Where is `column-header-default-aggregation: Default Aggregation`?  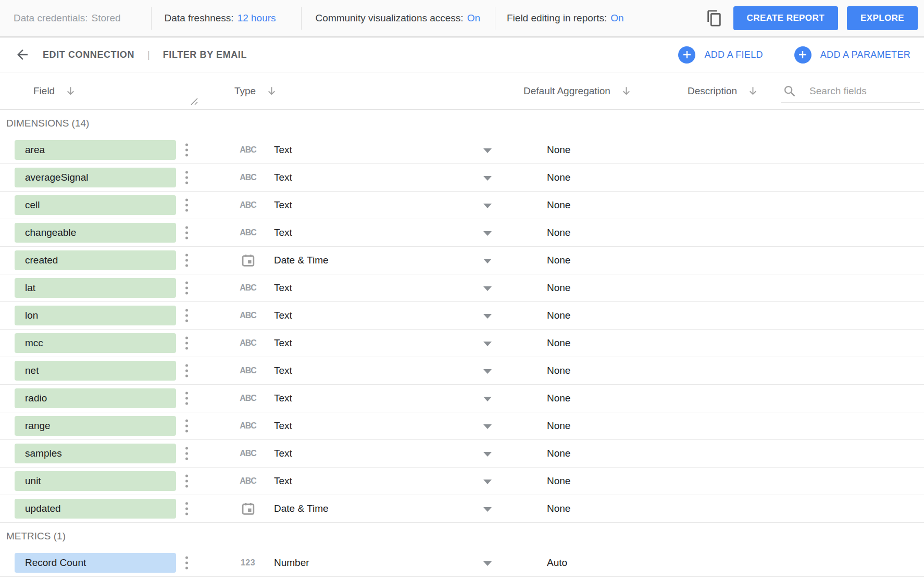 column-header-default-aggregation: Default Aggregation is located at coordinates (578, 91).